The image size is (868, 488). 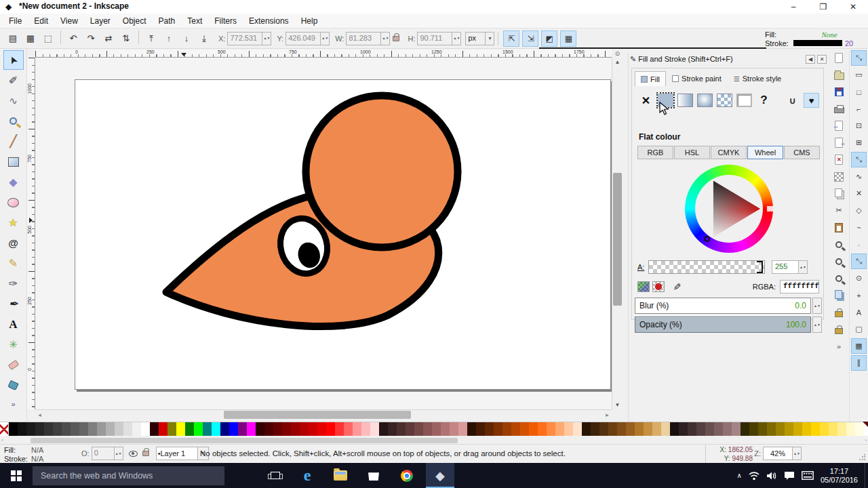 I want to click on blur-spinner: ▲▼, so click(x=817, y=306).